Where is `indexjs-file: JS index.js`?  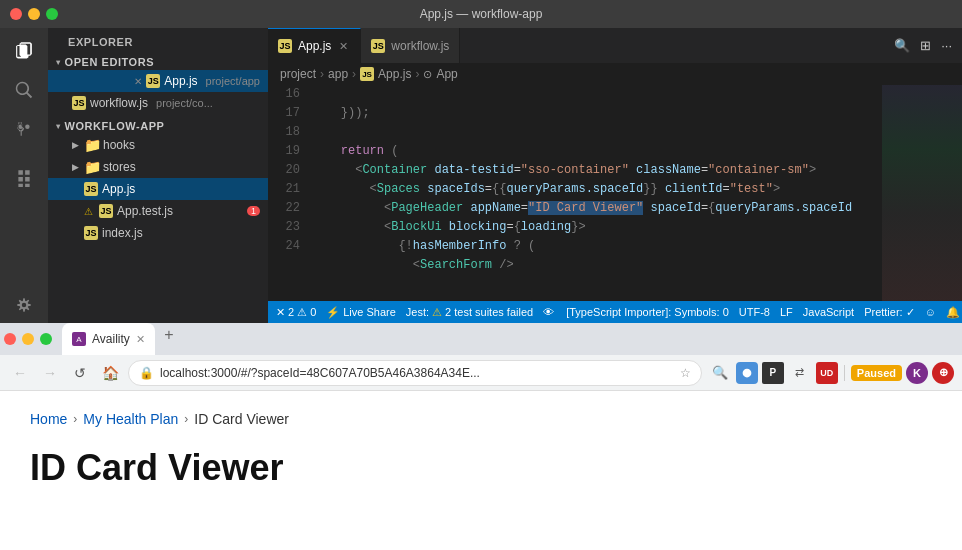 indexjs-file: JS index.js is located at coordinates (158, 233).